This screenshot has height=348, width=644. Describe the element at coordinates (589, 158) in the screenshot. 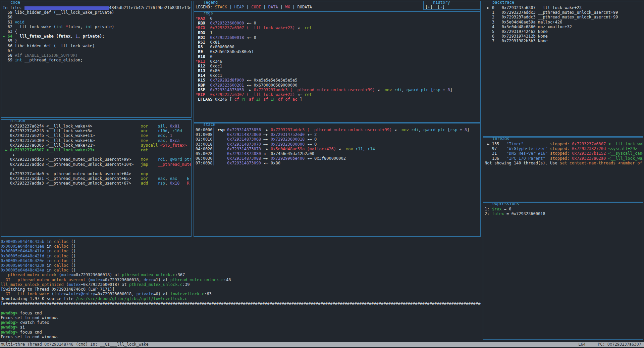

I see `text-segment: 0x7293237a62a0` at that location.